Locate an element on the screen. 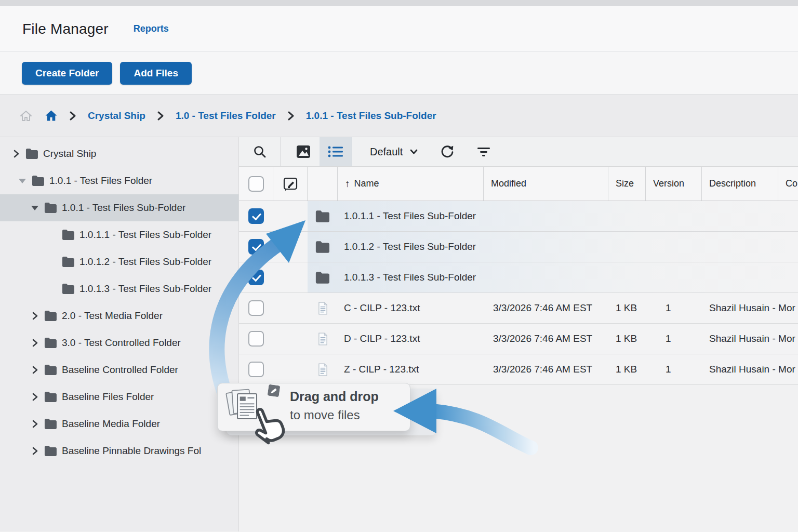  row-version is located at coordinates (674, 277).